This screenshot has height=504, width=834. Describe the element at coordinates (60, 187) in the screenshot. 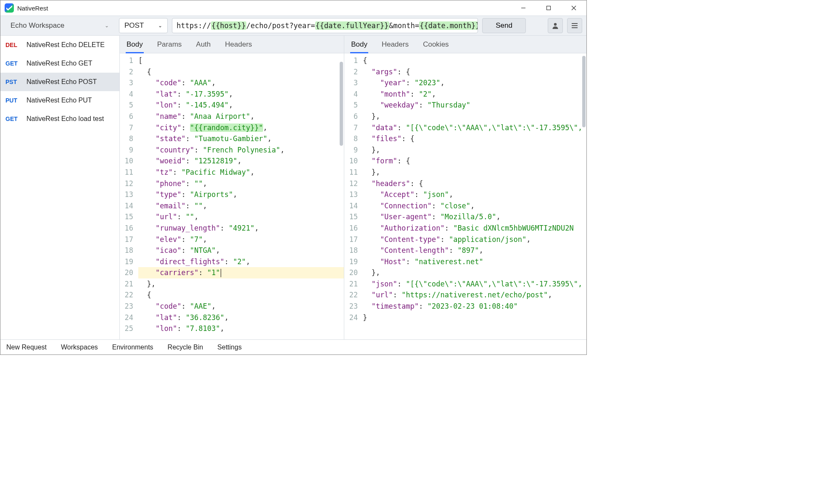

I see `request-list: DELNativeRest Echo DELETEGETNativeRest E…` at that location.